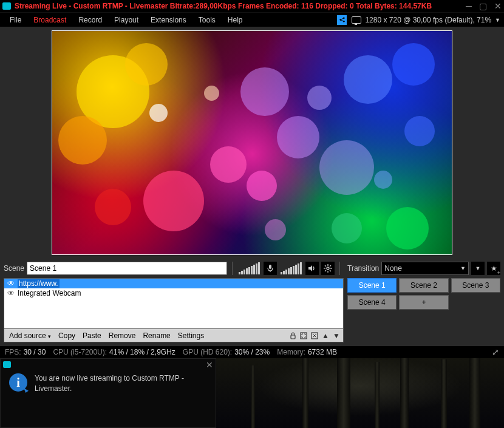  I want to click on speaker-button, so click(312, 268).